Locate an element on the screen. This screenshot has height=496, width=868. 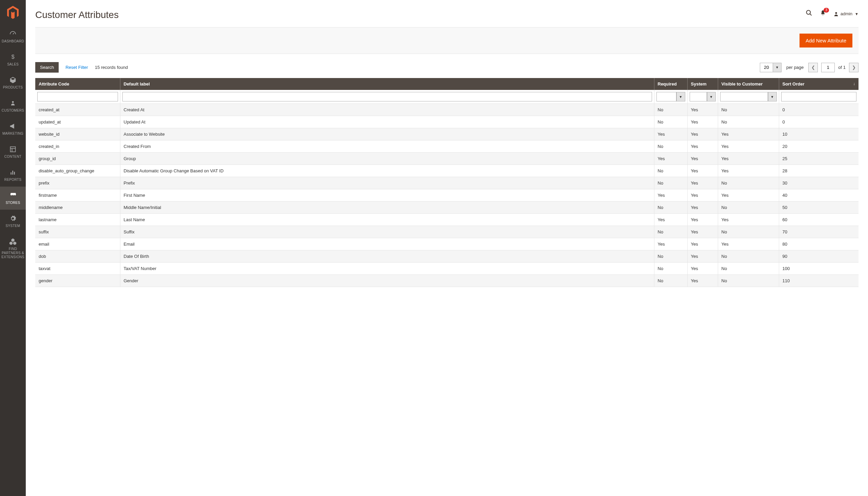
sidebar-item-system: SYSTEM is located at coordinates (13, 221).